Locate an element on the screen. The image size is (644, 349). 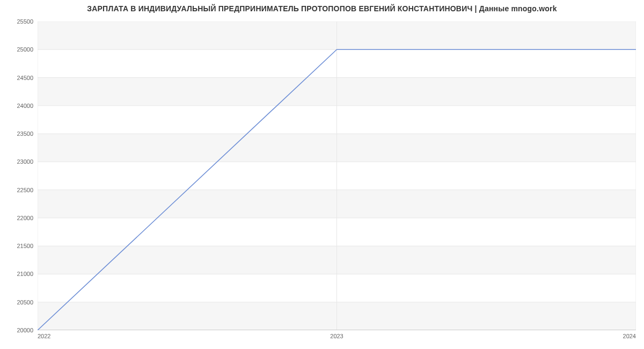
y-tick-label: 25500 is located at coordinates (17, 21).